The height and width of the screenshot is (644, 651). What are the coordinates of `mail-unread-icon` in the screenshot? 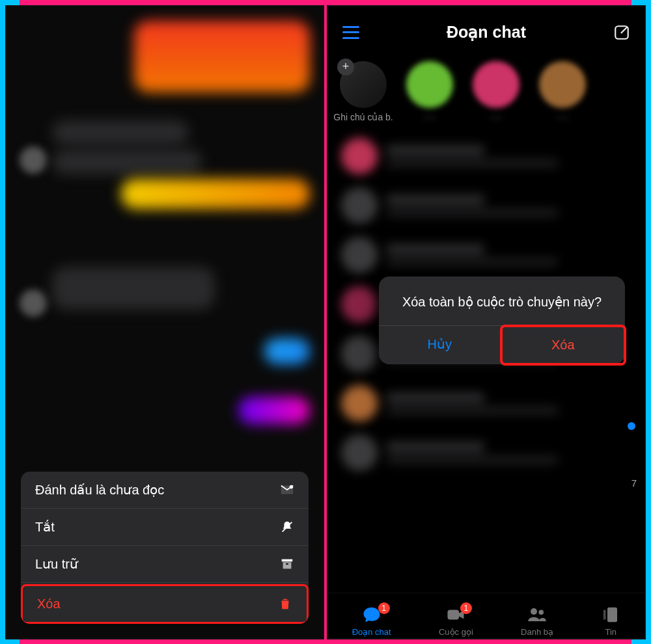 It's located at (287, 490).